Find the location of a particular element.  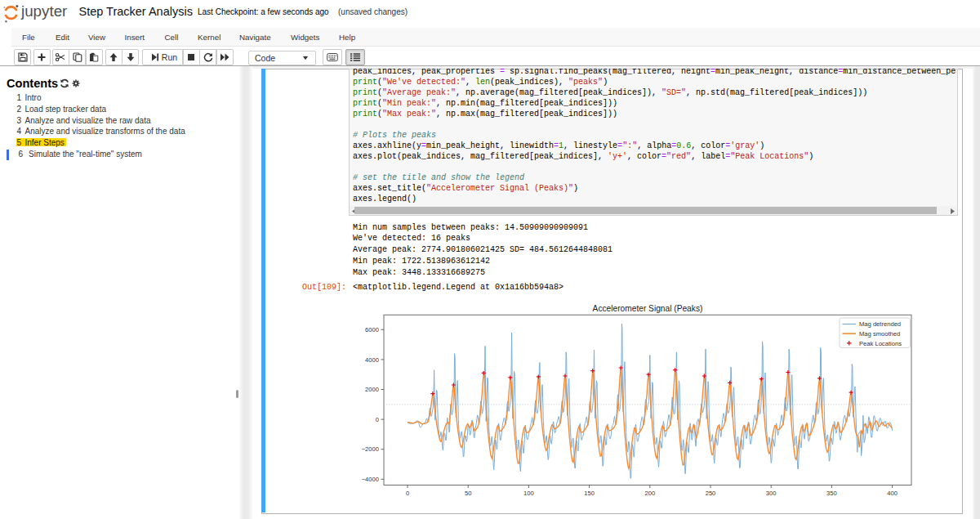

svg-text: −4000 is located at coordinates (371, 479).